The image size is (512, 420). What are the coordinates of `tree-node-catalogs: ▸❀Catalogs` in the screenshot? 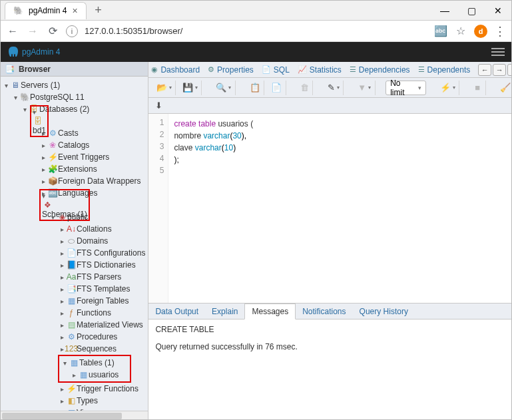 It's located at (75, 145).